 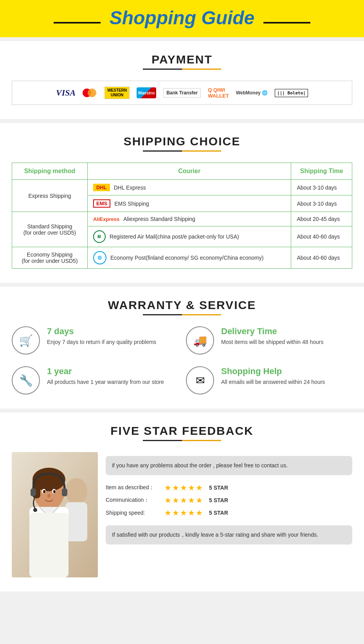 I want to click on truck-icon: 🚚, so click(x=200, y=340).